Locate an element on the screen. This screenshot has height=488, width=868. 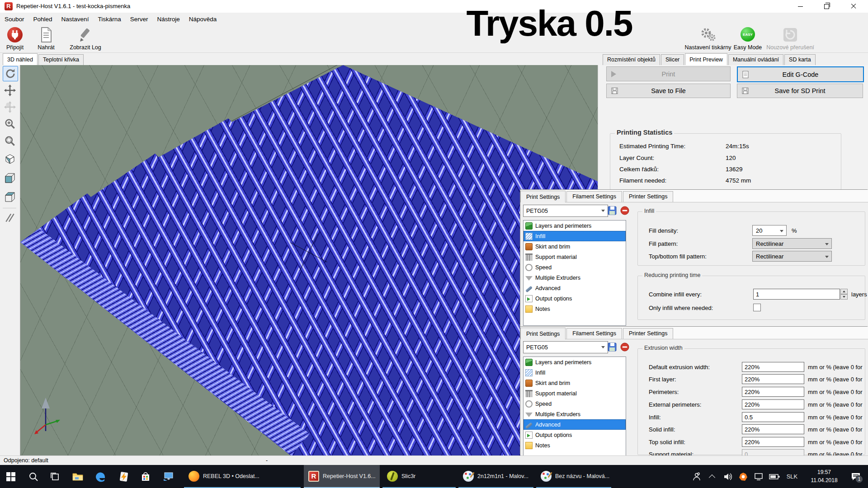
move-view-button is located at coordinates (10, 90).